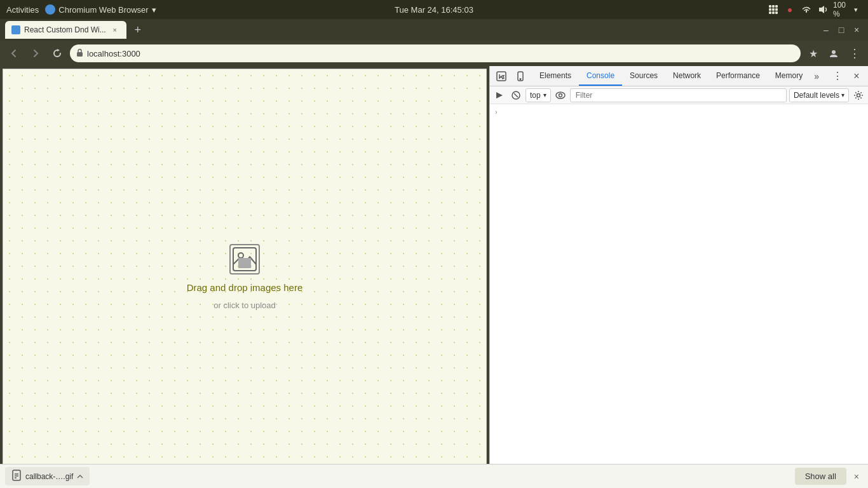 This screenshot has width=868, height=488. What do you see at coordinates (441, 53) in the screenshot?
I see `address-text: localhost:3000` at bounding box center [441, 53].